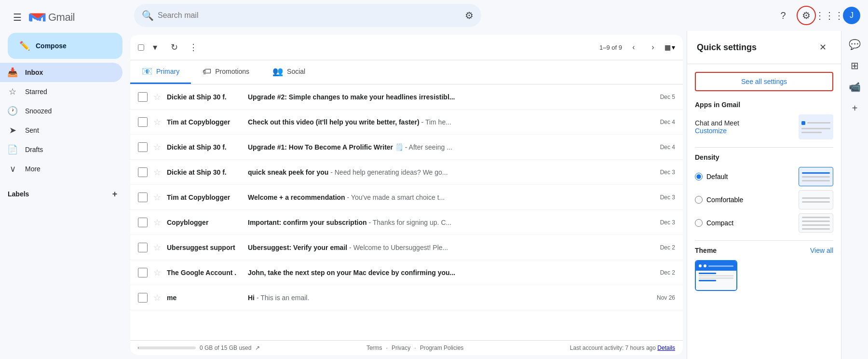  I want to click on apps-button: ⋮⋮⋮, so click(829, 15).